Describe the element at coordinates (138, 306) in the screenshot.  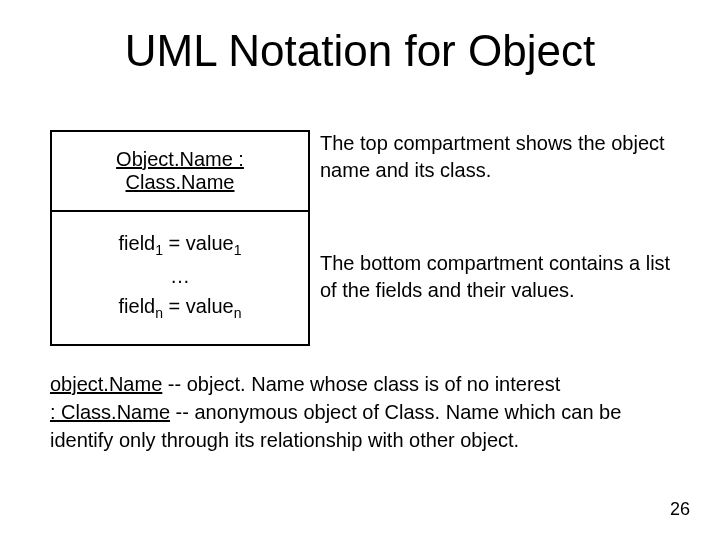
I see `fieldn-name: field` at that location.